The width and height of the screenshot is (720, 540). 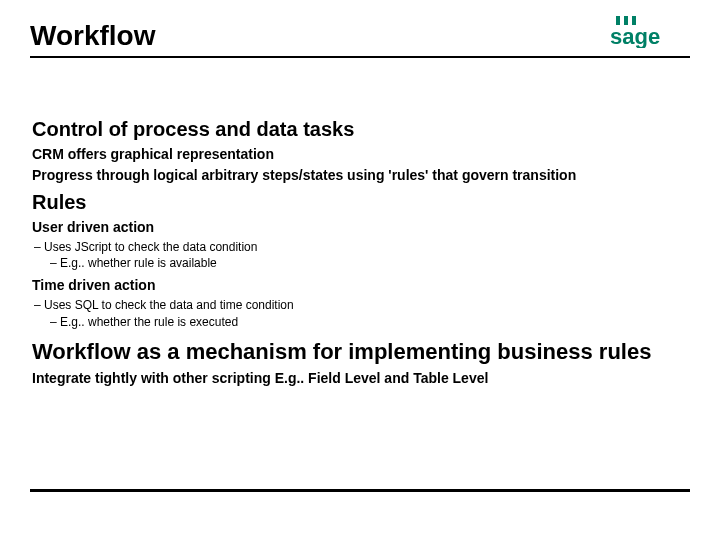 What do you see at coordinates (361, 176) in the screenshot?
I see `section1-line2: Progress through logical arbitrary steps…` at bounding box center [361, 176].